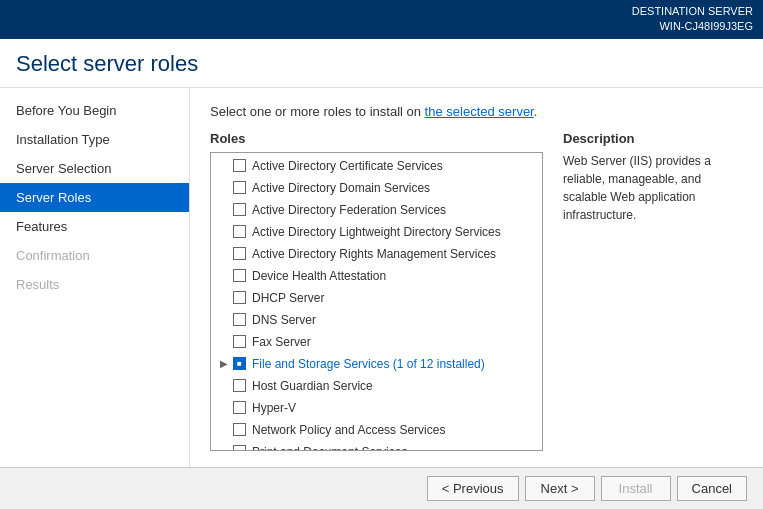  I want to click on sidebar-item-before-you-begin: Before You Begin, so click(94, 110).